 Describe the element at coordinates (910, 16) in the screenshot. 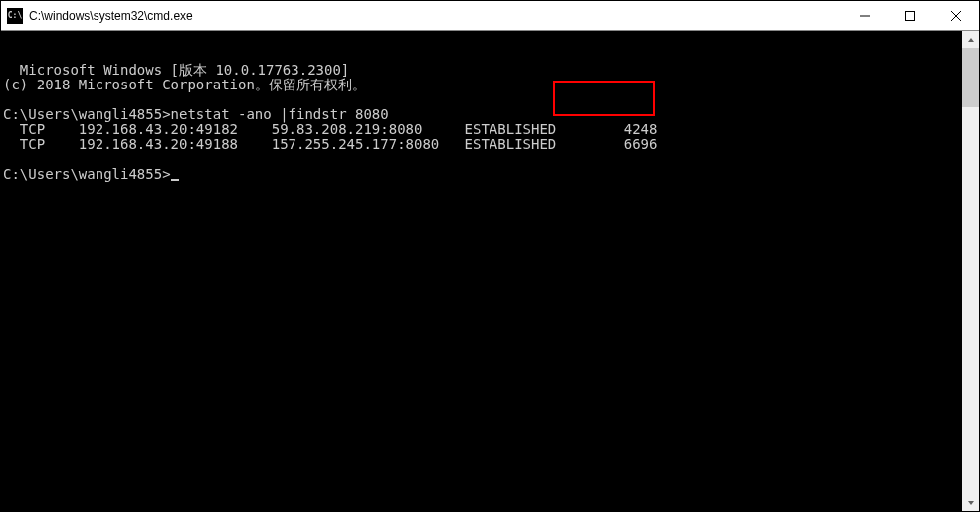

I see `maximize-button` at that location.